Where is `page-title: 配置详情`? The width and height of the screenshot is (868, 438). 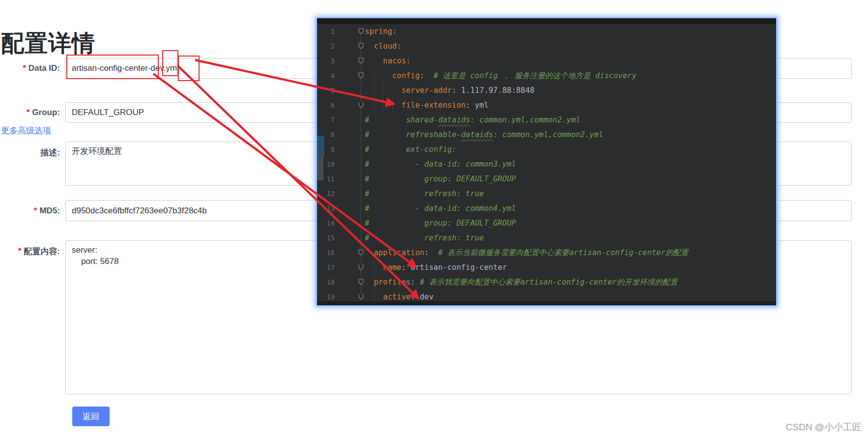 page-title: 配置详情 is located at coordinates (48, 43).